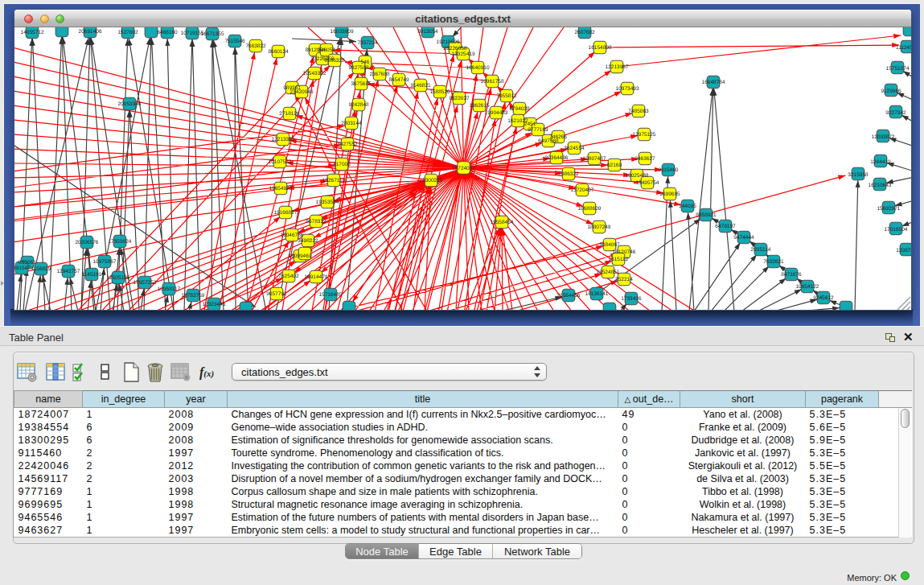  Describe the element at coordinates (299, 256) in the screenshot. I see `svg-text: 16099469` at that location.